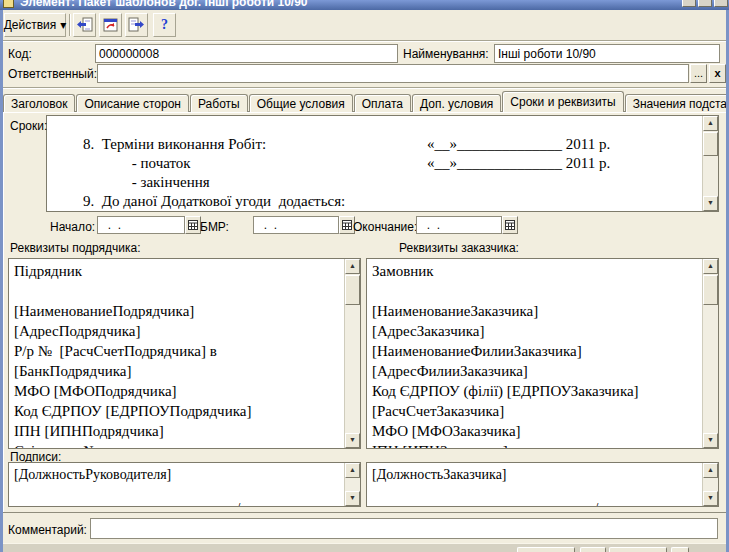  I want to click on help-button: ?, so click(164, 25).